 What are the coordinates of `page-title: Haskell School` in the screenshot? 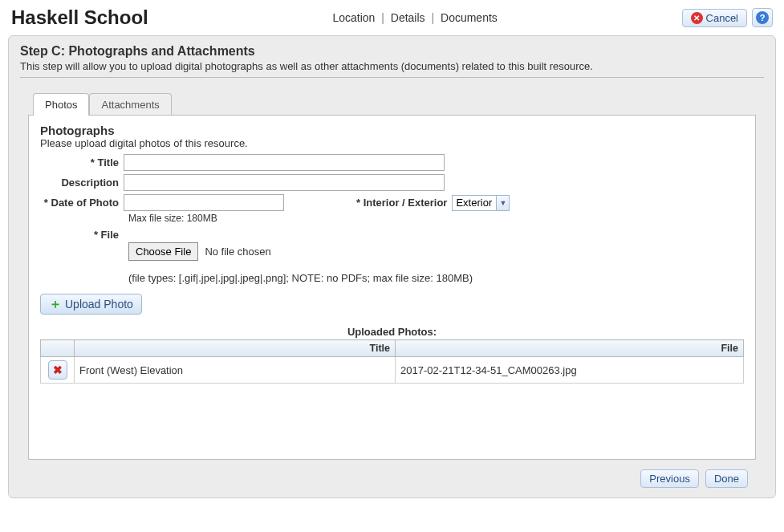 It's located at (80, 18).